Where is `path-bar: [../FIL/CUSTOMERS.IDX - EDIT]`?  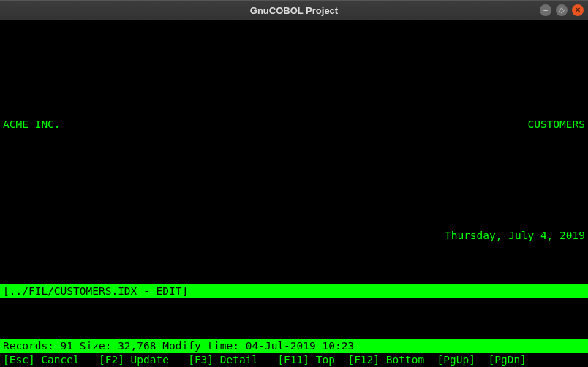
path-bar: [../FIL/CUSTOMERS.IDX - EDIT] is located at coordinates (294, 291).